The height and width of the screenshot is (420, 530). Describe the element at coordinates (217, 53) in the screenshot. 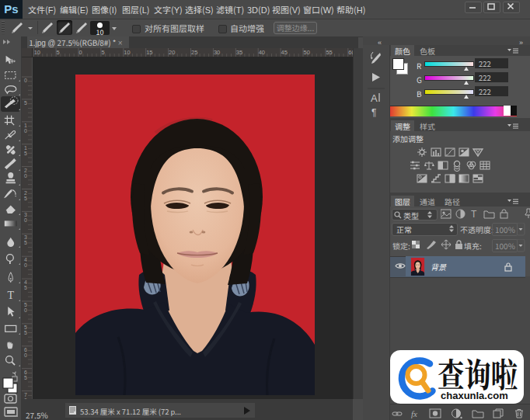

I see `svg-text: 30` at that location.